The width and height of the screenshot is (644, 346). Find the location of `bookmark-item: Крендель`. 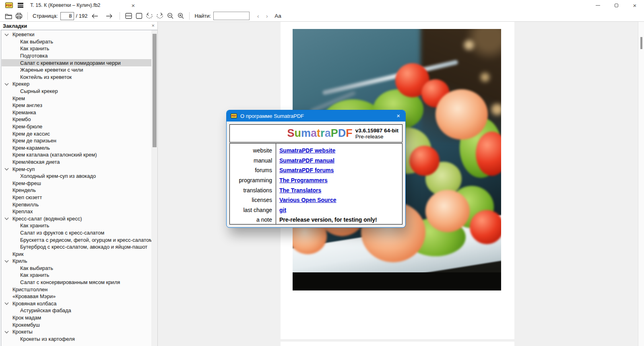

bookmark-item: Крендель is located at coordinates (76, 190).